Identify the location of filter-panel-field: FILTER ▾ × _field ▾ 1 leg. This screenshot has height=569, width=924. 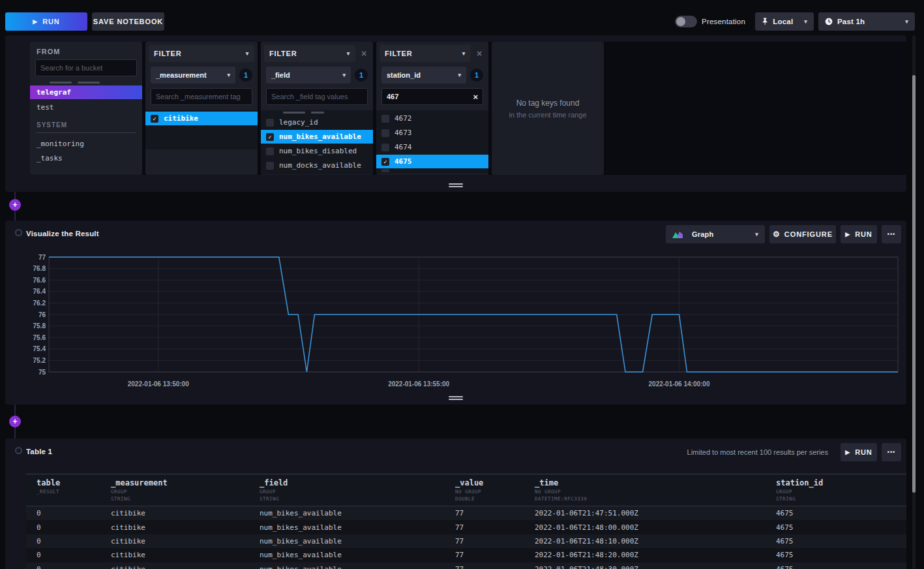
(317, 108).